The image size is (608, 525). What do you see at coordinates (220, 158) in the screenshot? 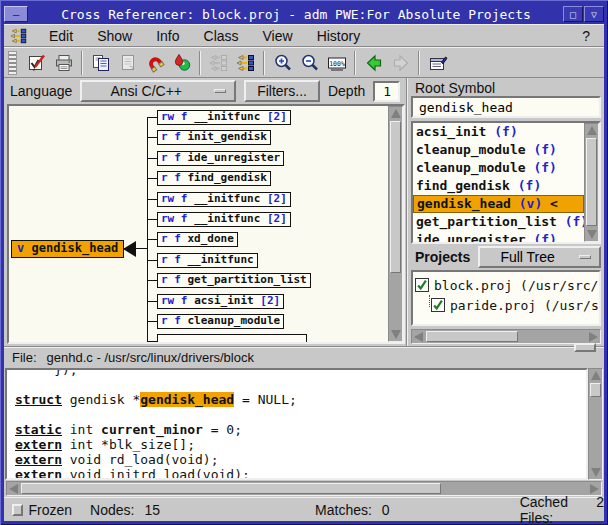
I see `graph-node: r f ide_unregister` at bounding box center [220, 158].